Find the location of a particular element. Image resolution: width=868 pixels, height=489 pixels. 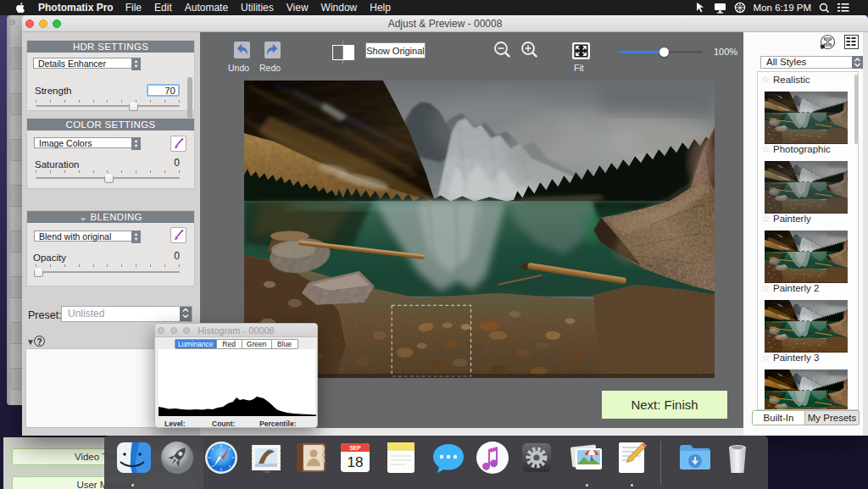

svg-text: USA is located at coordinates (266, 471).